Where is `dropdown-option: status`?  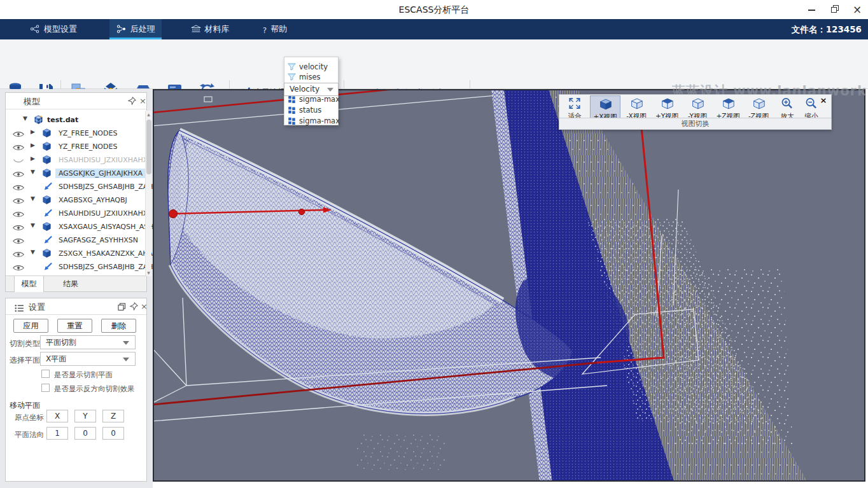
dropdown-option: status is located at coordinates (304, 108).